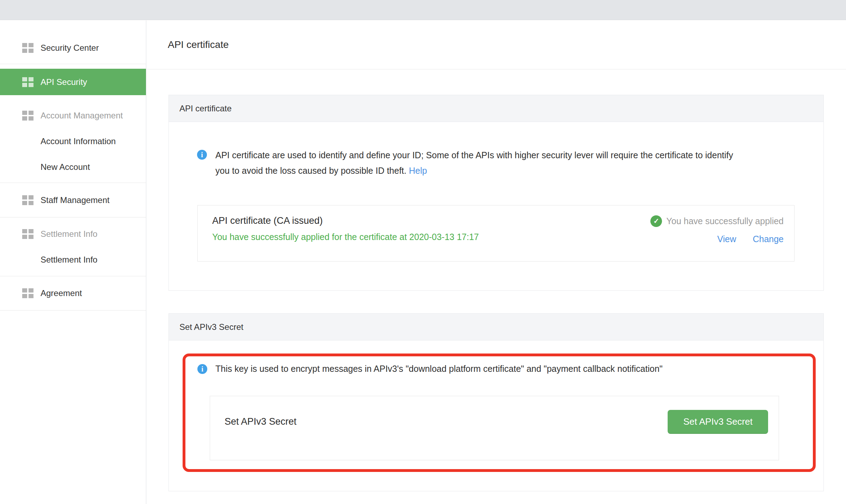 This screenshot has width=846, height=504. What do you see at coordinates (73, 48) in the screenshot?
I see `sidebar-card-security: Security Center` at bounding box center [73, 48].